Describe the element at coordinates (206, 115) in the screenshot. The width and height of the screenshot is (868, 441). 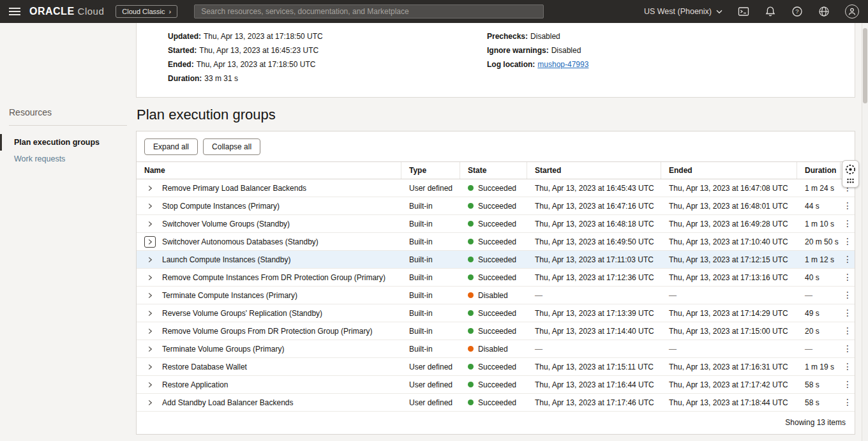
I see `page-title: Plan execution groups` at that location.